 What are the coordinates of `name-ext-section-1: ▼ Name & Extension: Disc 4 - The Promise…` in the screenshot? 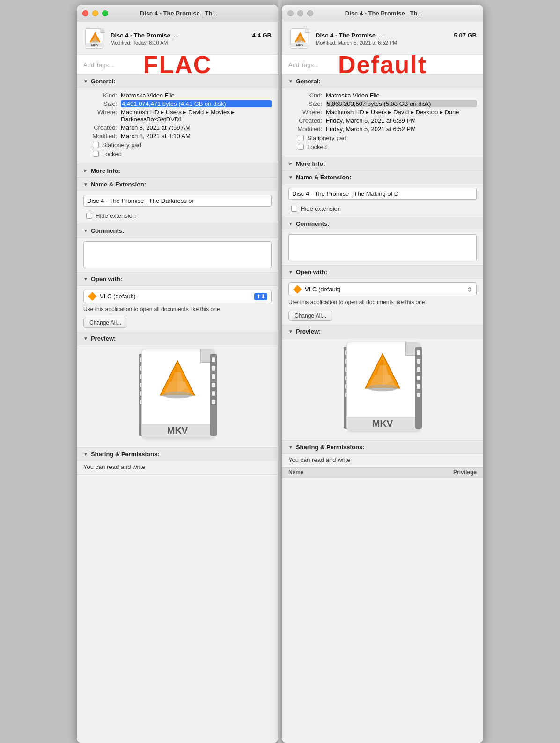 It's located at (177, 201).